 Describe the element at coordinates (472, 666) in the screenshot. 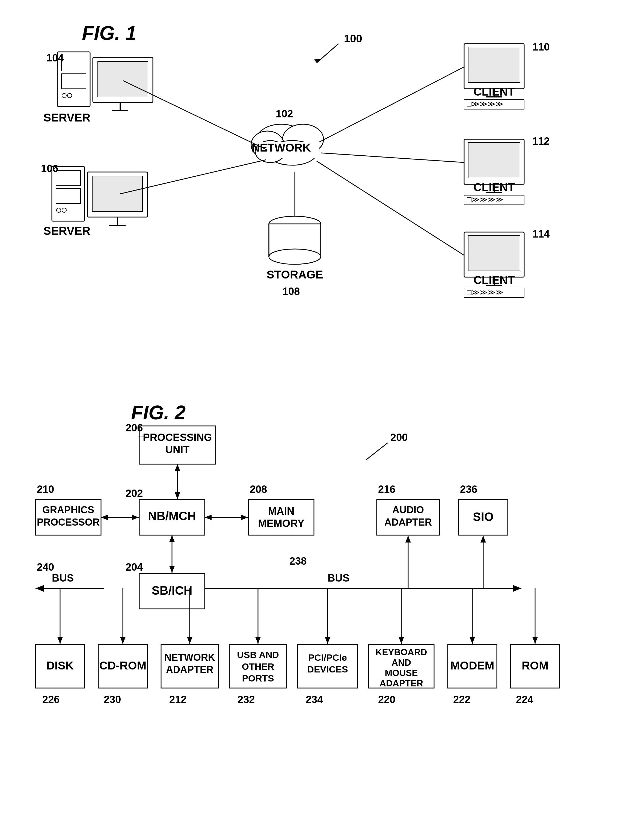

I see `svg-text: MODEM` at that location.